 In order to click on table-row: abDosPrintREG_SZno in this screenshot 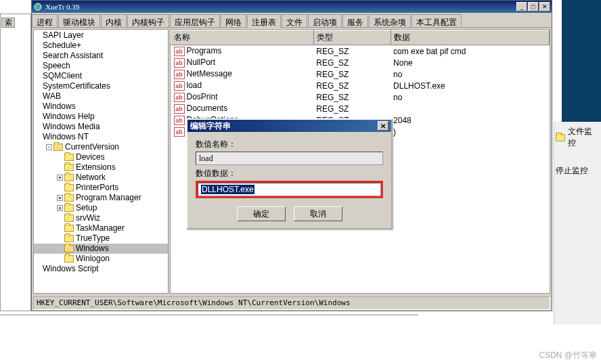, I will do `click(360, 97)`.